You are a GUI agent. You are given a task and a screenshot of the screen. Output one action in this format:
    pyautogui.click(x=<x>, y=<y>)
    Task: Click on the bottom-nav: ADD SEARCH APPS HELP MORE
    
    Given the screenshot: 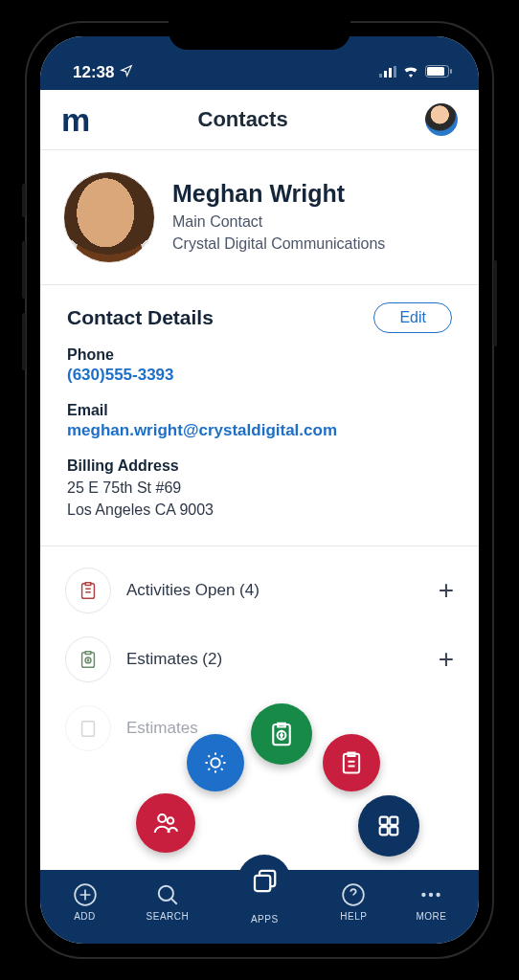 What is the action you would take?
    pyautogui.click(x=260, y=907)
    